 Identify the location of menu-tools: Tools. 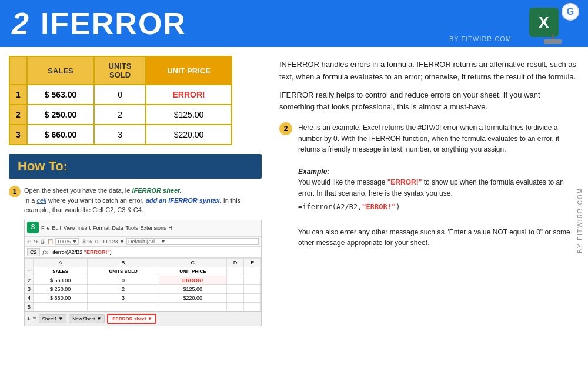
(132, 228).